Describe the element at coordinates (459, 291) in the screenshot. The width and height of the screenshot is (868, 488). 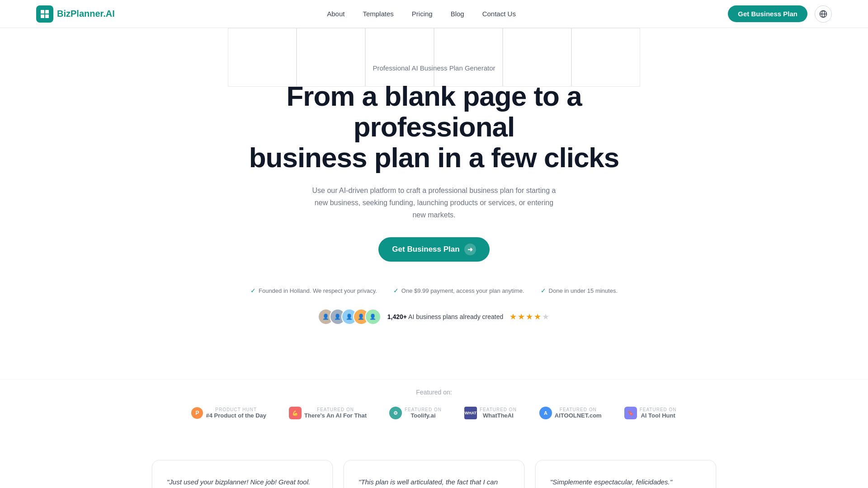
I see `trust-badge-payment: ✓ One $9.99 payment, access your plan an…` at that location.